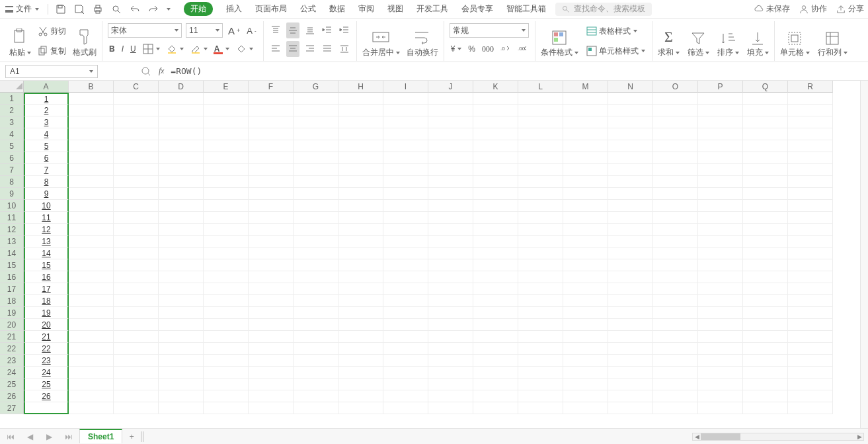  What do you see at coordinates (46, 313) in the screenshot?
I see `cell: 19` at bounding box center [46, 313].